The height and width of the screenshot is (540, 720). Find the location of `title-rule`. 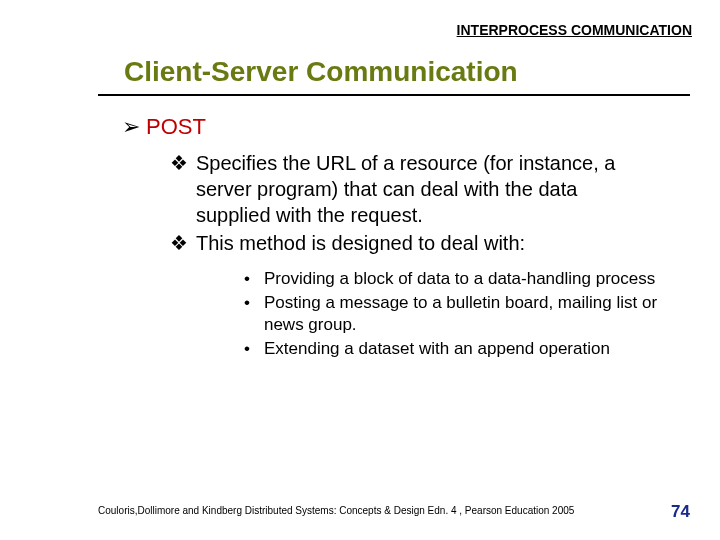

title-rule is located at coordinates (394, 95).